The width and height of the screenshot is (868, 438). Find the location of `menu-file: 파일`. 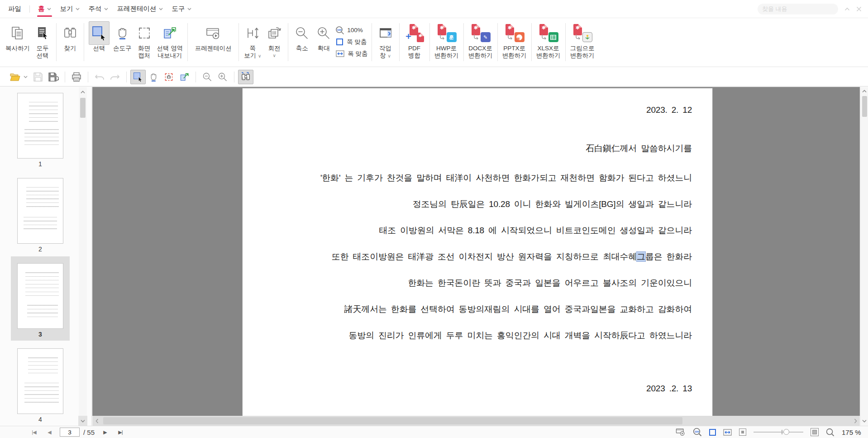

menu-file: 파일 is located at coordinates (14, 9).